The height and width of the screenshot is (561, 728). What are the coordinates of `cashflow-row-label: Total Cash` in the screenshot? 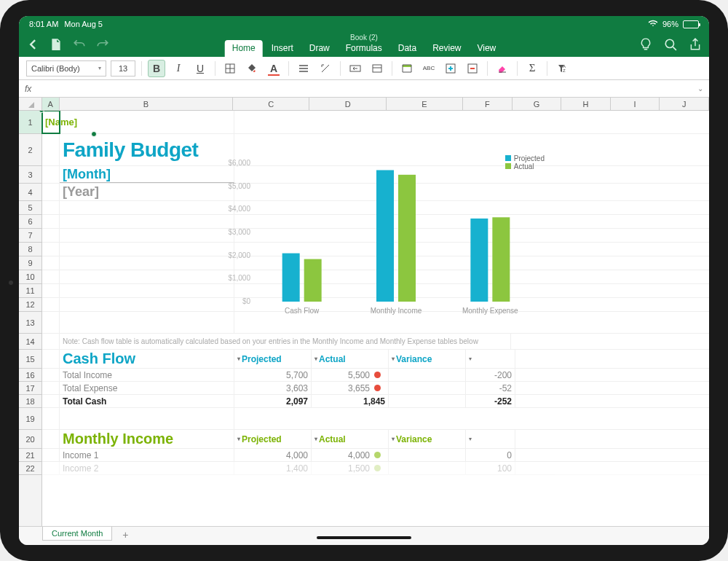 It's located at (147, 401).